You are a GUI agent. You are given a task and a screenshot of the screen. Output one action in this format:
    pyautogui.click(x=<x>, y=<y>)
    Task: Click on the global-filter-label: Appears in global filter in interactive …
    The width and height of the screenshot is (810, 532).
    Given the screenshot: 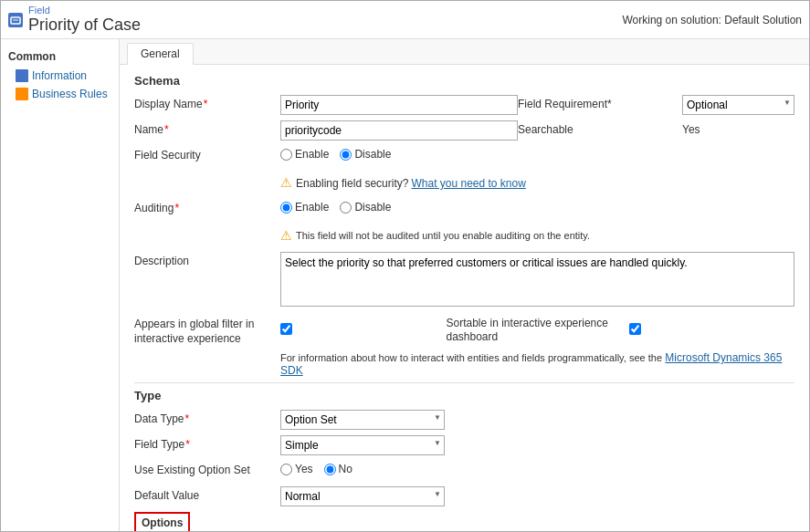 What is the action you would take?
    pyautogui.click(x=207, y=330)
    